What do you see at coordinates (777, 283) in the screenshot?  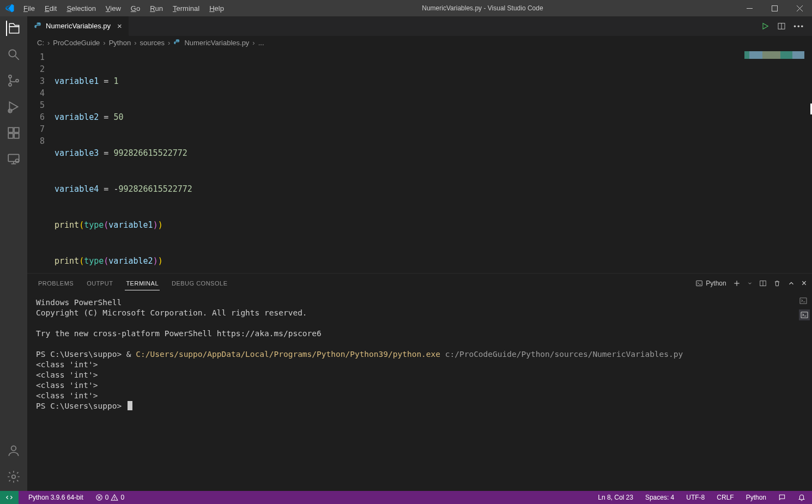 I see `kill-terminal-icon` at bounding box center [777, 283].